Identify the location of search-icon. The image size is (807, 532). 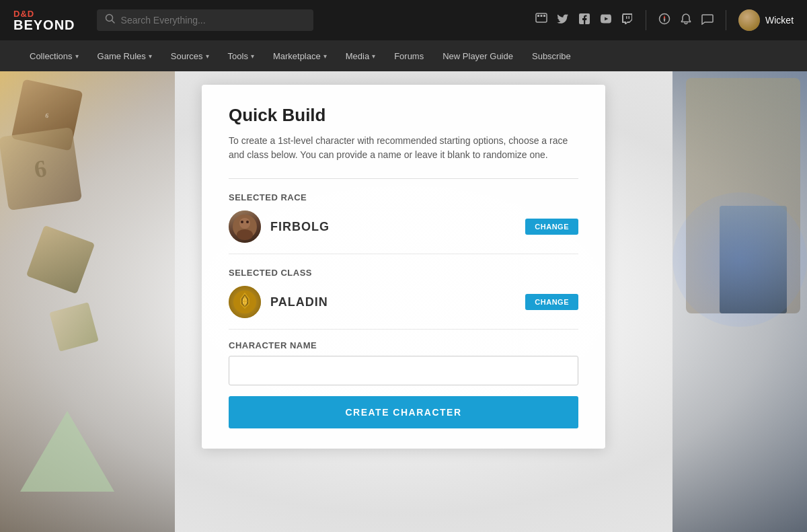
(110, 20).